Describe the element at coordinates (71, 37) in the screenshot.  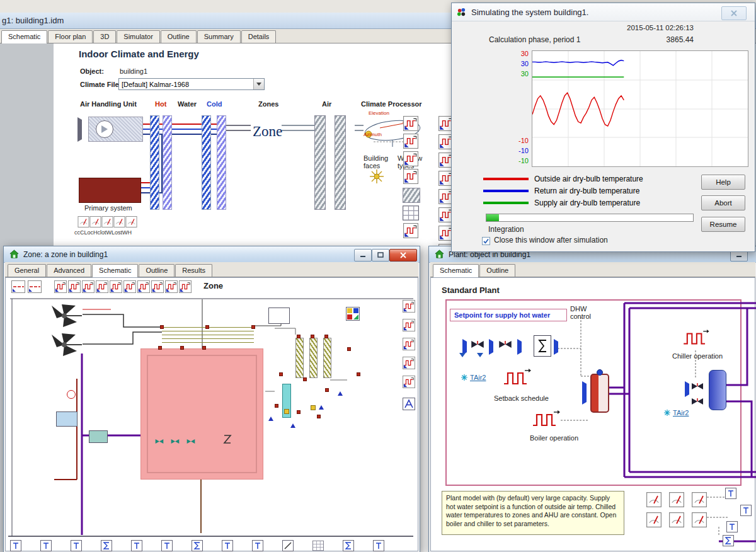
I see `tab-floor-plan: Floor plan` at that location.